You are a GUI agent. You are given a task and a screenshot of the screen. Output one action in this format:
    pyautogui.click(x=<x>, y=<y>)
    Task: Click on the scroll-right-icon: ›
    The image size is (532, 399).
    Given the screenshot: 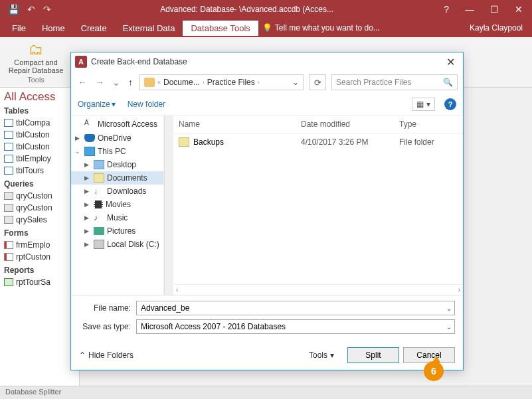 What is the action you would take?
    pyautogui.click(x=460, y=289)
    